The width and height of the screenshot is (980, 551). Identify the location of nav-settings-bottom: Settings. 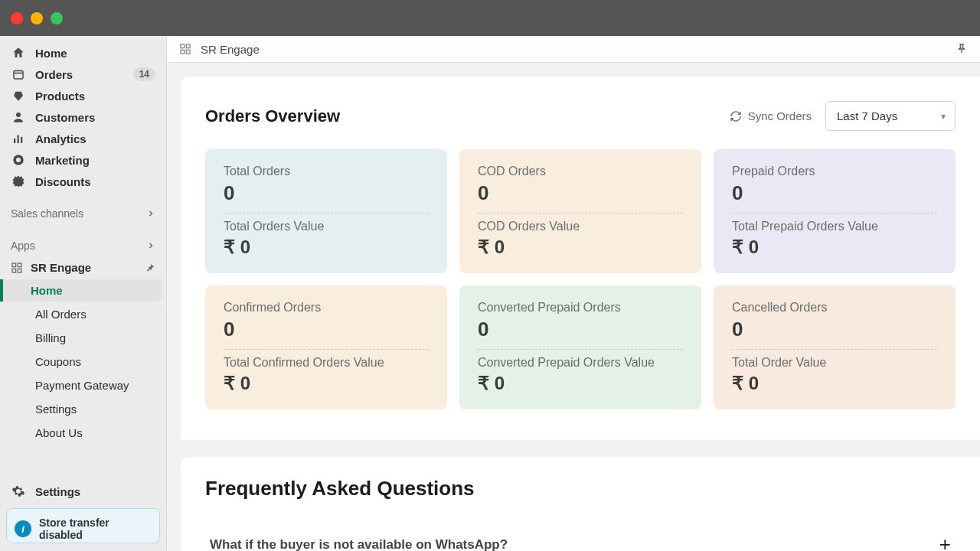
(83, 491).